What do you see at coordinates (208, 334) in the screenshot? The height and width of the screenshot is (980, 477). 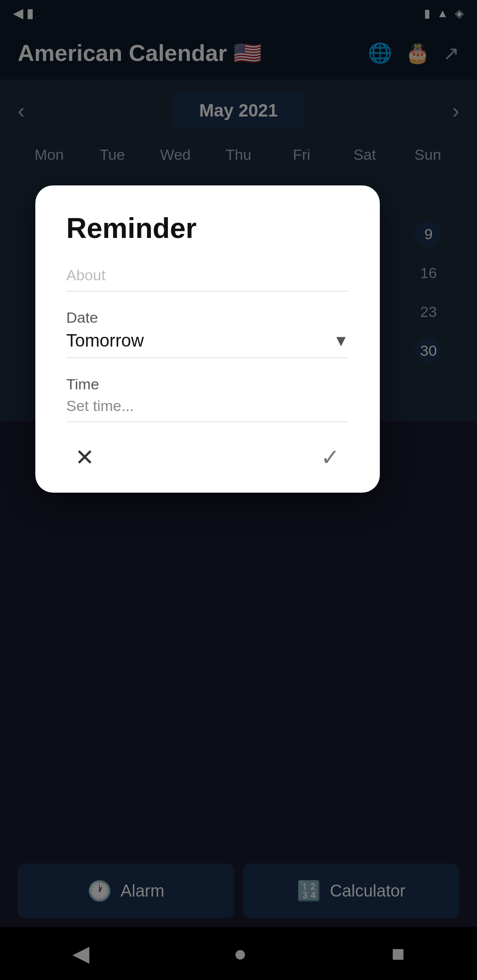 I see `date-field-group: Date Tomorrow ▼` at bounding box center [208, 334].